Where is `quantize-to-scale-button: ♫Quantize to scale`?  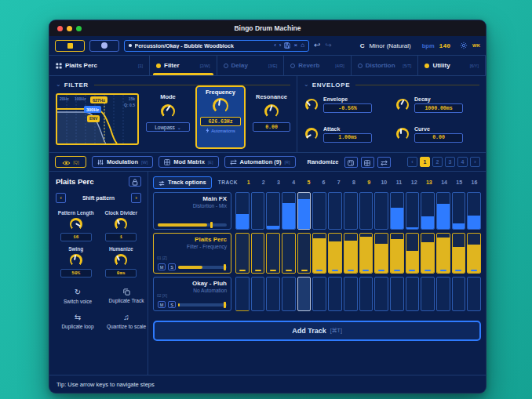 quantize-to-scale-button: ♫Quantize to scale is located at coordinates (126, 322).